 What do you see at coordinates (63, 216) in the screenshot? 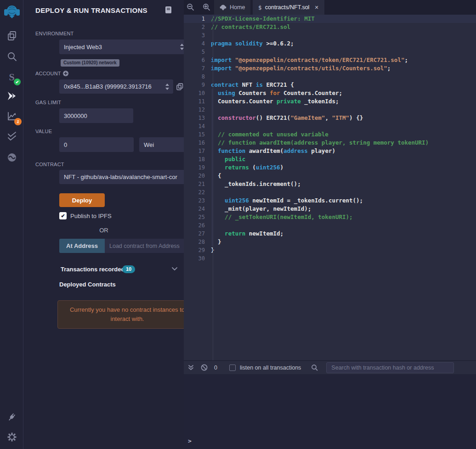
I see `publish-ipfs-checkbox: ✔` at bounding box center [63, 216].